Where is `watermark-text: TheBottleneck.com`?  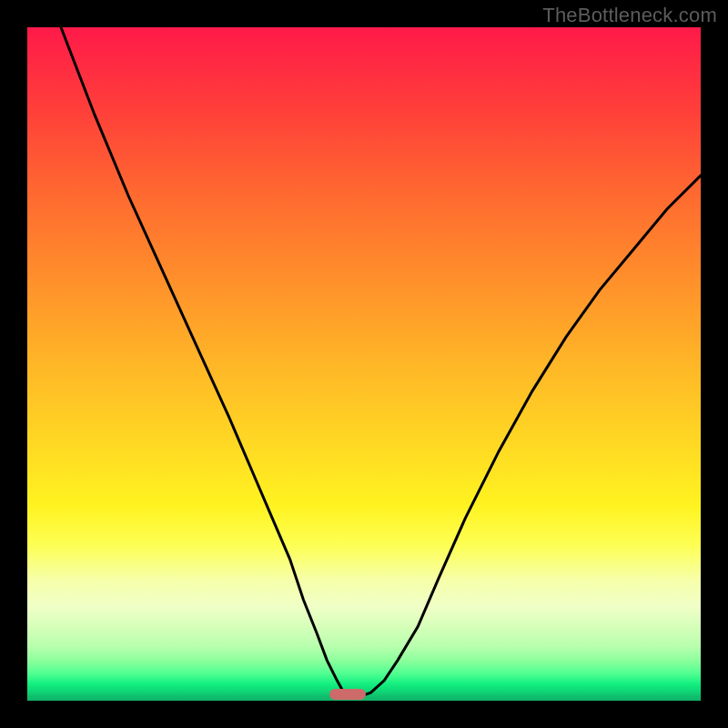
watermark-text: TheBottleneck.com is located at coordinates (630, 15).